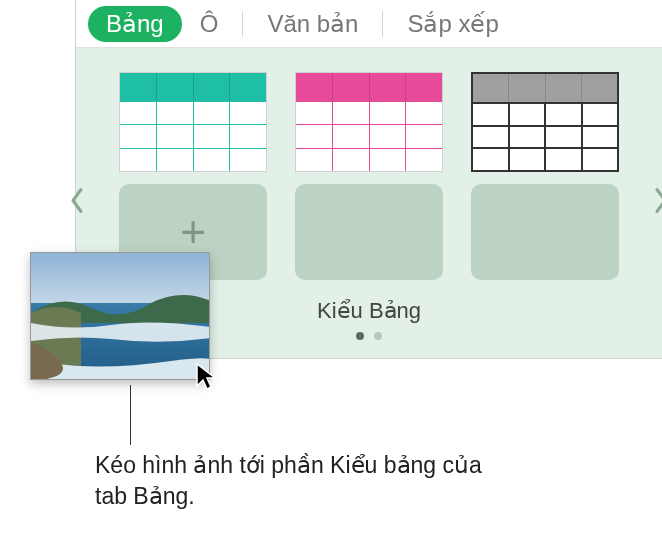 The image size is (662, 545). Describe the element at coordinates (305, 481) in the screenshot. I see `help-caption: Kéo hình ảnh tới phần Kiểu bảng của tab …` at that location.